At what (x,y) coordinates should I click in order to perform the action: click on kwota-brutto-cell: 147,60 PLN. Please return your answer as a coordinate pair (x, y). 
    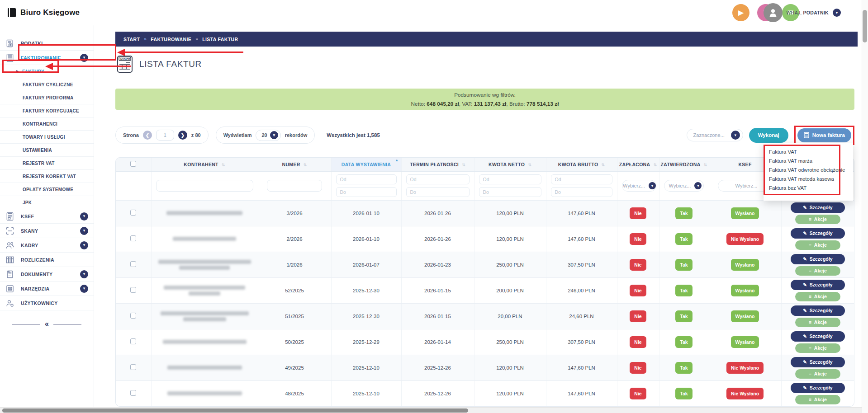
    Looking at the image, I should click on (582, 393).